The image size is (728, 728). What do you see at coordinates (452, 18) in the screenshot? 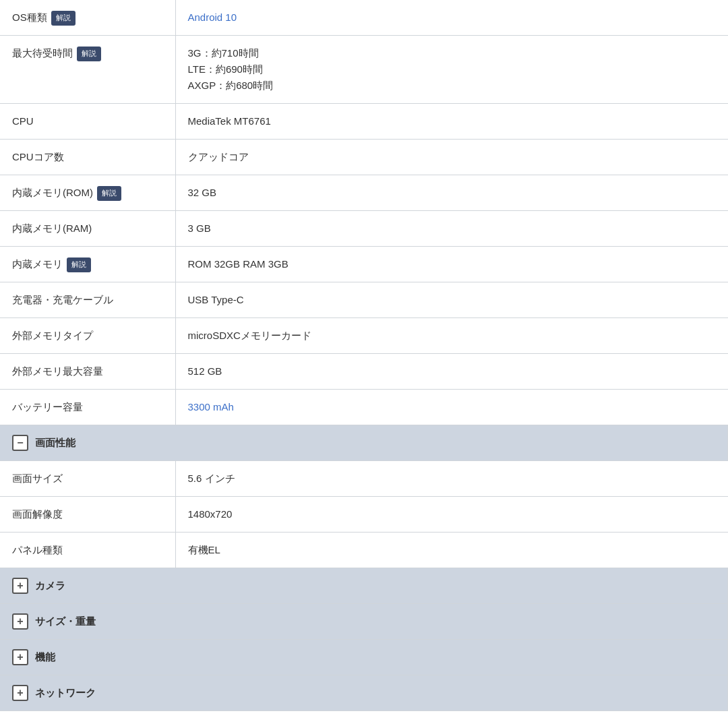
I see `value-os: Android 10` at bounding box center [452, 18].